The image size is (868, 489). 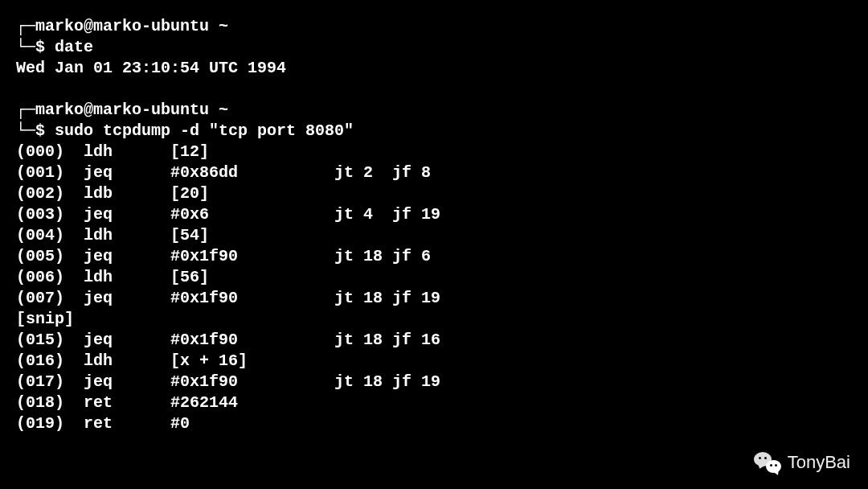 I want to click on prompt-user-host-1: ┌─marko@marko-ubuntu ~, so click(x=122, y=27).